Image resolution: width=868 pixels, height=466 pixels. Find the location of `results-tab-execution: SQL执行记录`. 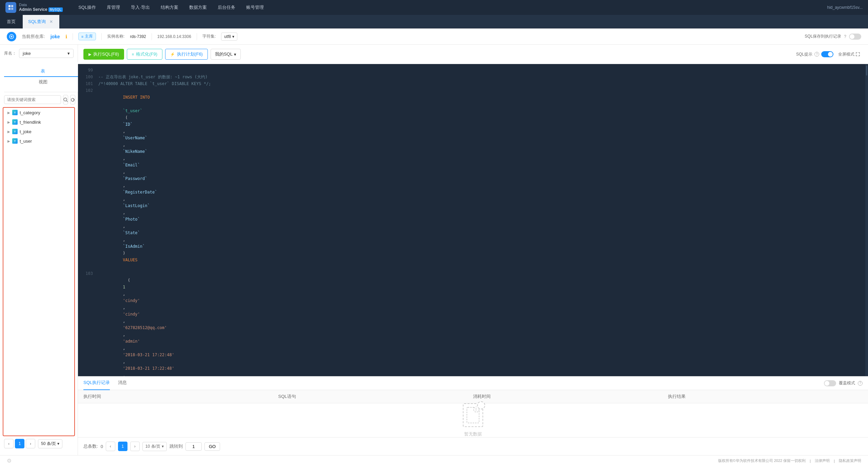

results-tab-execution: SQL执行记录 is located at coordinates (97, 383).